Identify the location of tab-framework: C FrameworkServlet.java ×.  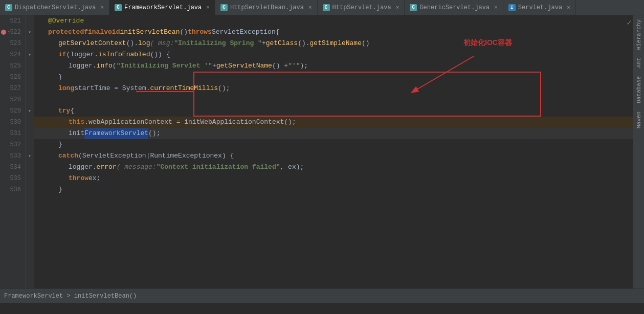
(163, 8).